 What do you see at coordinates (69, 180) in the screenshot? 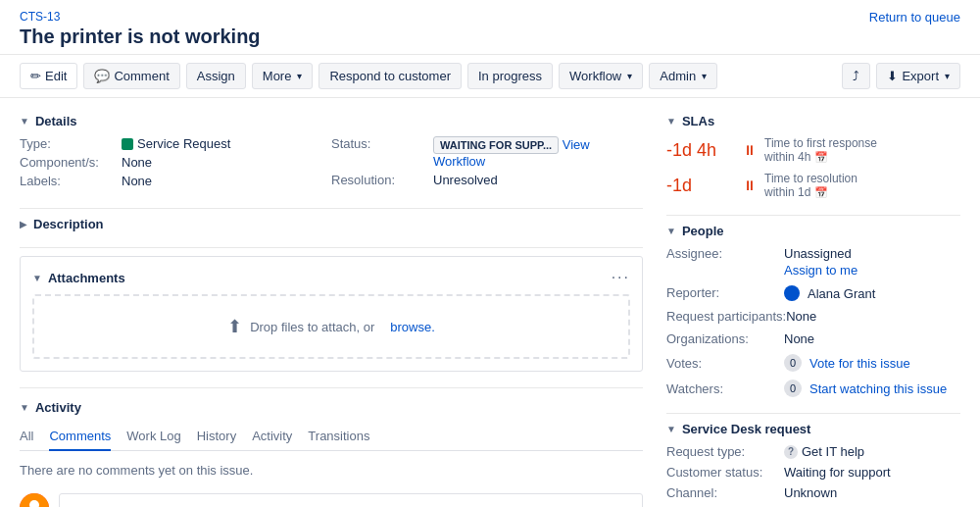
I see `labels-label: Labels:` at bounding box center [69, 180].